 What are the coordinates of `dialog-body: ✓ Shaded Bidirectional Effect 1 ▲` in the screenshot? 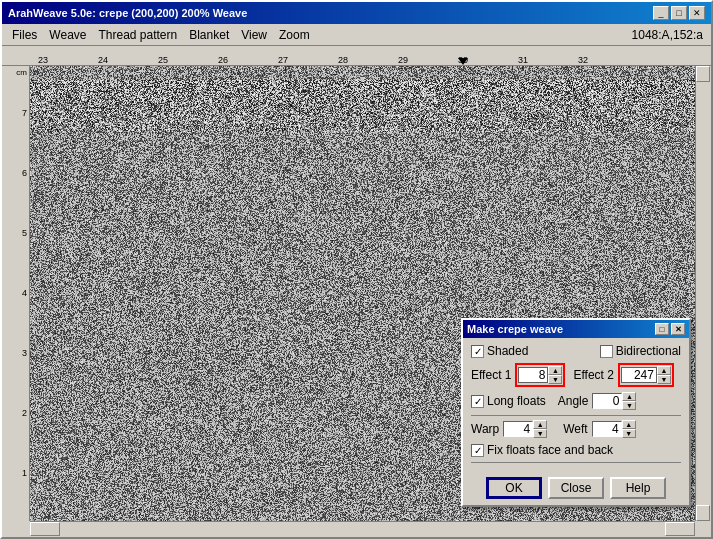 It's located at (576, 406).